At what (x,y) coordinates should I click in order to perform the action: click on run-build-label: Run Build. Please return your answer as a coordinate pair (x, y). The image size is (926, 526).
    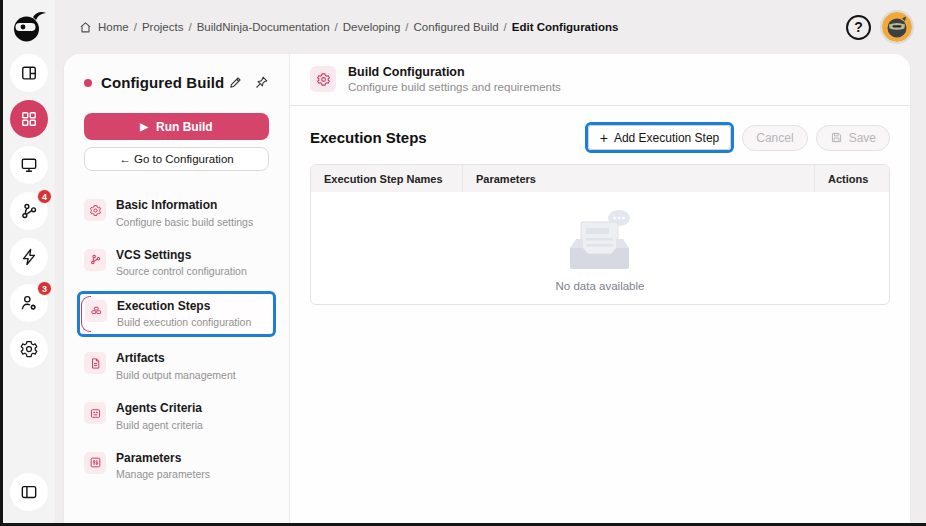
    Looking at the image, I should click on (184, 127).